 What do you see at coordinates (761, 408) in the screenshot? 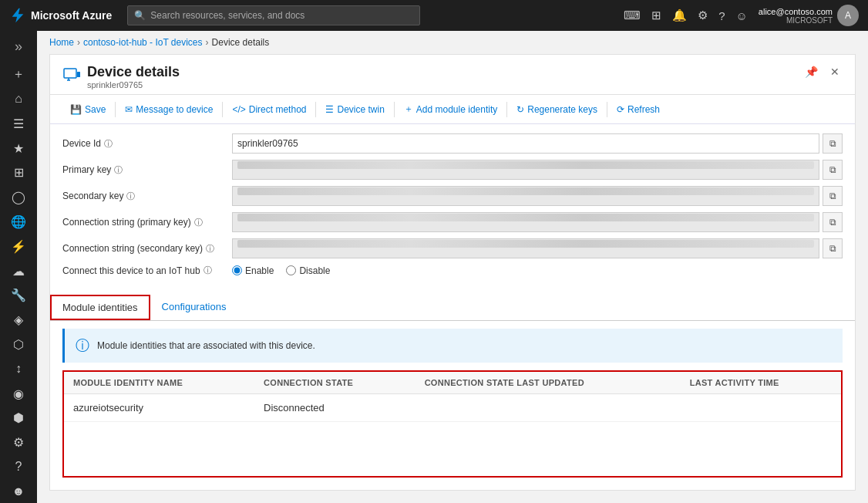
I see `cell-last-activity-time` at bounding box center [761, 408].